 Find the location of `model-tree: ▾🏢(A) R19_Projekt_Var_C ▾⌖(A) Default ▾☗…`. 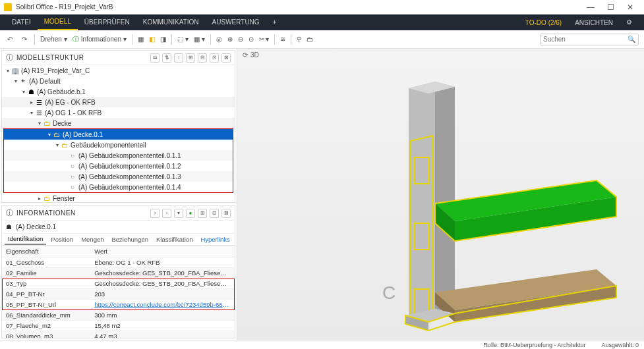

model-tree: ▾🏢(A) R19_Projekt_Var_C ▾⌖(A) Default ▾☗… is located at coordinates (119, 134).